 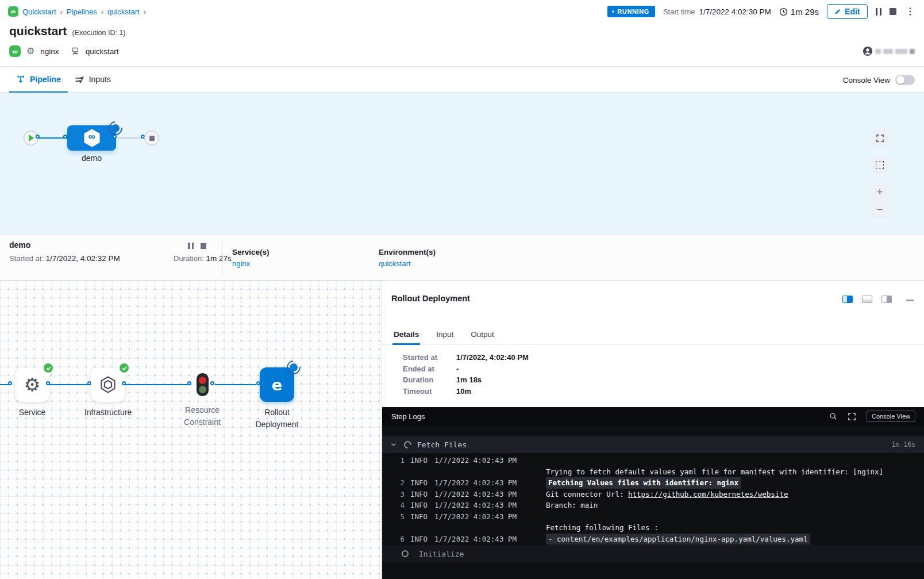 I want to click on start-time-value: 1/7/2022 4:02:30 PM, so click(x=736, y=11).